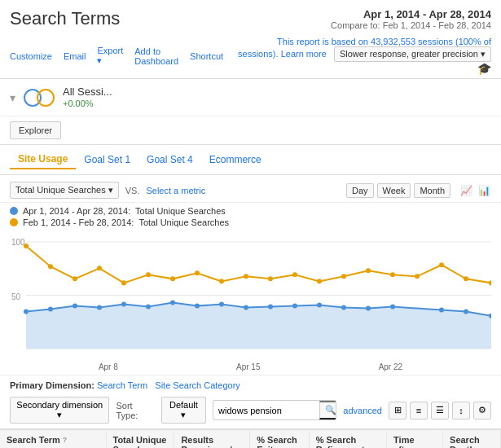 Image resolution: width=501 pixels, height=448 pixels. What do you see at coordinates (360, 191) in the screenshot?
I see `day-button: Day` at bounding box center [360, 191].